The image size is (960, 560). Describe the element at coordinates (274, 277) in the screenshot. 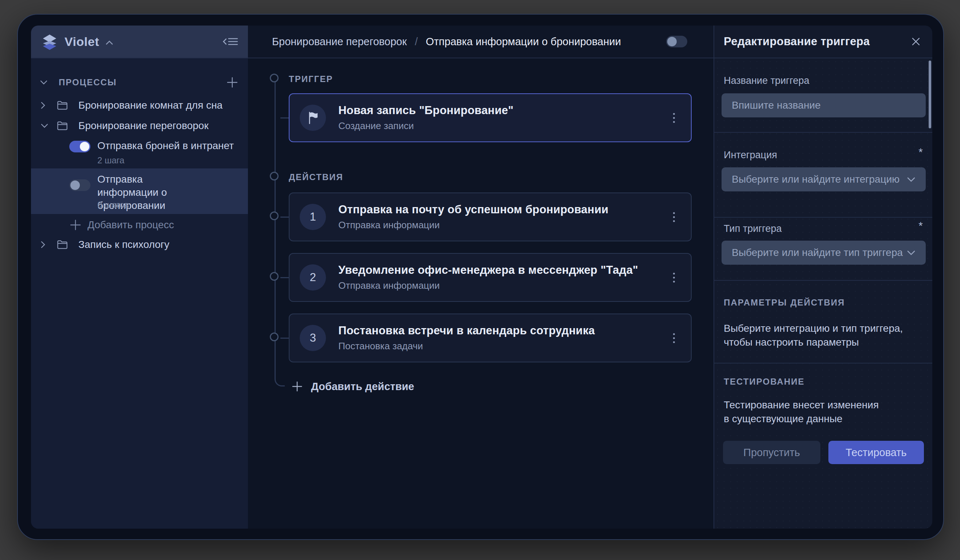

I see `action-2-node-circle` at that location.